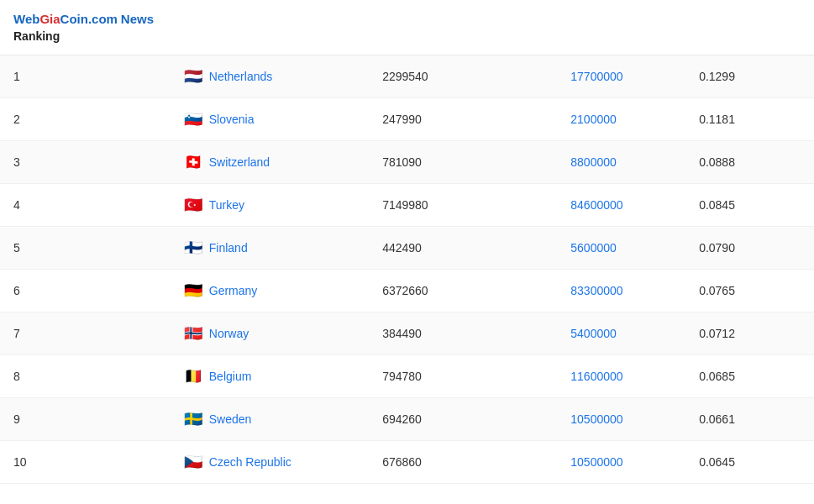  I want to click on country-name: Czech Republic, so click(250, 462).